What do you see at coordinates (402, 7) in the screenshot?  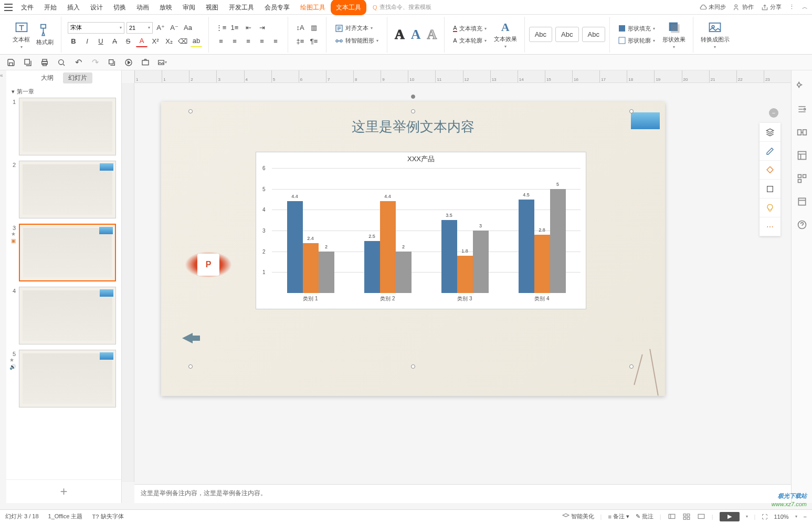 I see `command-search: Q 查找命令、搜索模板` at bounding box center [402, 7].